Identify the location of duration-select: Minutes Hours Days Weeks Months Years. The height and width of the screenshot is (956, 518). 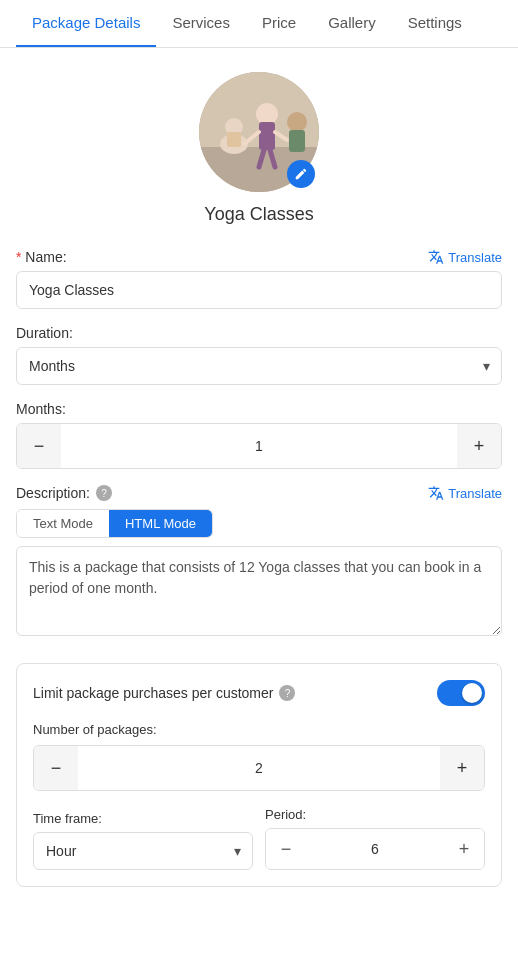
(259, 366).